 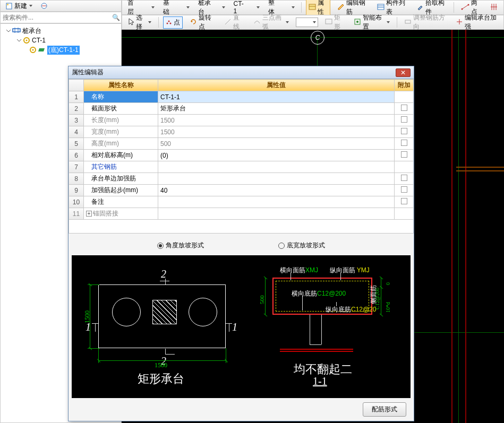 I want to click on tree-node-leaf: (底)CT-1-1, so click(x=61, y=50).